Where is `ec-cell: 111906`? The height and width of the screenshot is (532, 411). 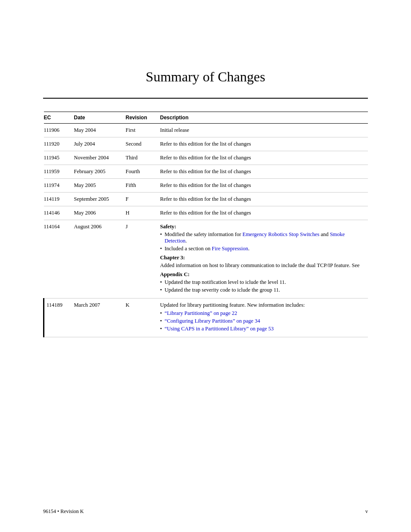
ec-cell: 111906 is located at coordinates (59, 131).